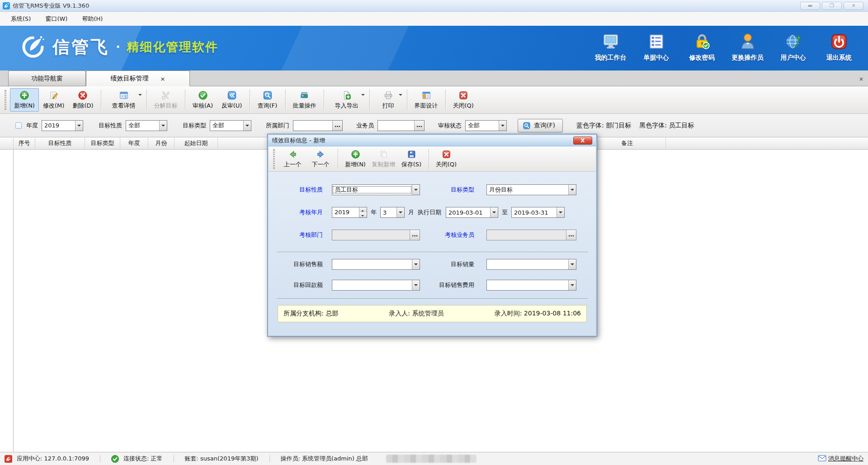 This screenshot has width=868, height=465. Describe the element at coordinates (376, 235) in the screenshot. I see `dept-picker: …` at that location.